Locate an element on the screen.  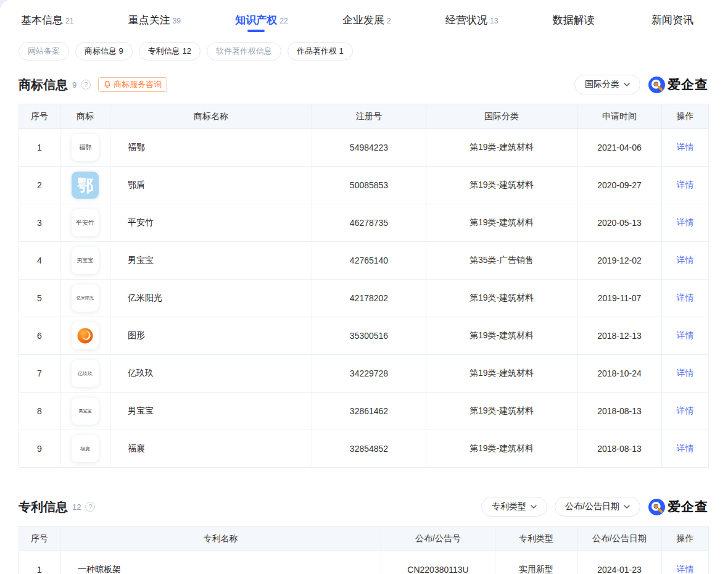
pub-date-filter-label: 公布/公告日期 is located at coordinates (592, 507).